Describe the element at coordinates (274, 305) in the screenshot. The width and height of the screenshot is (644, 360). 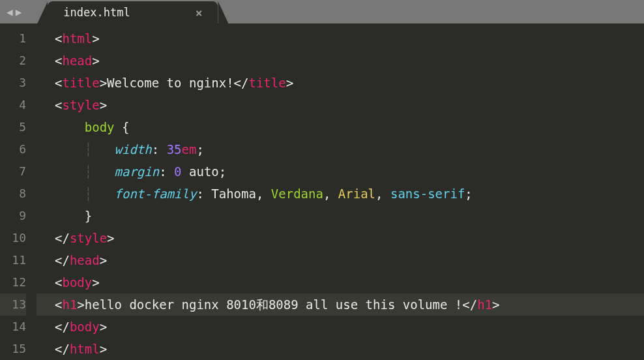
I see `code-token: hello docker nginx 8010和8089 all use thi…` at that location.